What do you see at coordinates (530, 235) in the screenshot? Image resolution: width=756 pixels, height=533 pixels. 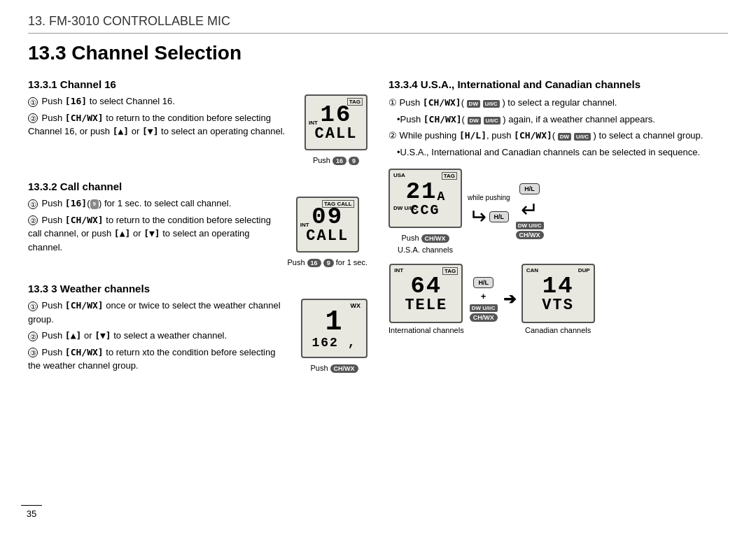 I see `btn-chWX-right: CH/WX` at bounding box center [530, 235].